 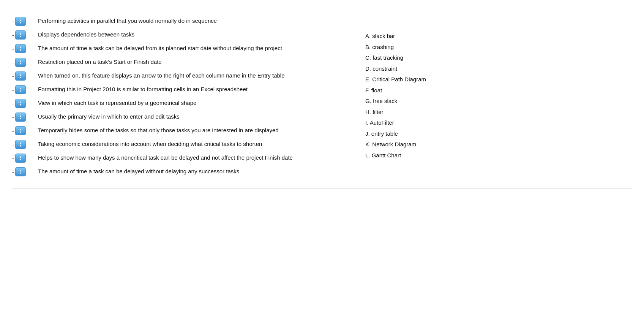 What do you see at coordinates (322, 189) in the screenshot?
I see `bottom-divider` at bounding box center [322, 189].